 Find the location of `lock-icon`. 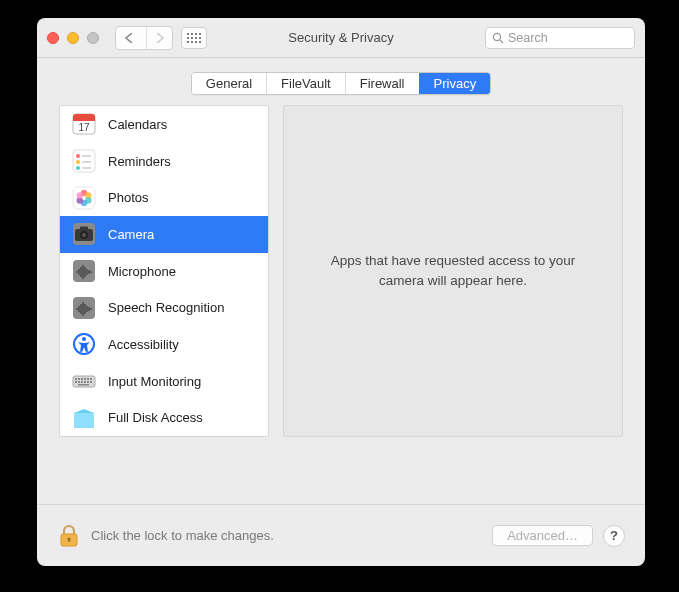

lock-icon is located at coordinates (69, 536).